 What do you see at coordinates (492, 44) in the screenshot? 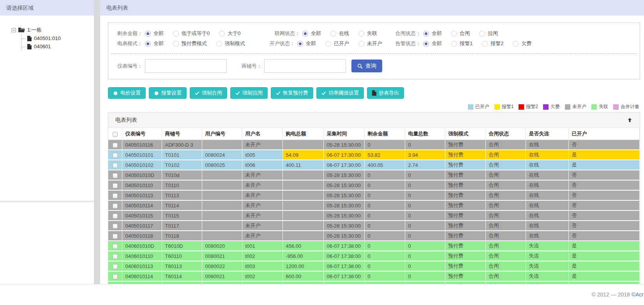
I see `radio-option: 报警2` at bounding box center [492, 44].